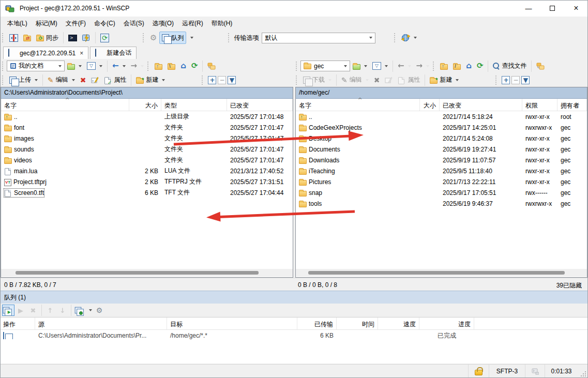 The height and width of the screenshot is (378, 588). What do you see at coordinates (61, 80) in the screenshot?
I see `left-edit-button: ✎ 编辑` at bounding box center [61, 80].